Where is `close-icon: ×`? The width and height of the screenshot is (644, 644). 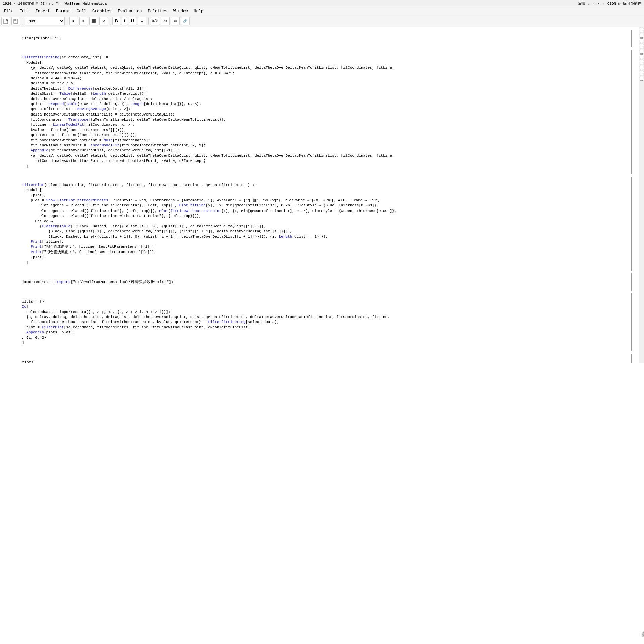
close-icon: × is located at coordinates (599, 4).